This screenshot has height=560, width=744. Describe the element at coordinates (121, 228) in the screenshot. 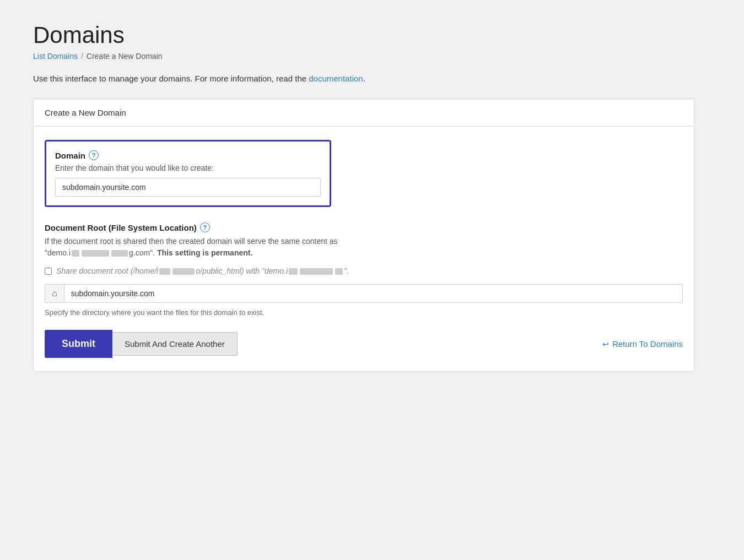

I see `doc-root-label-text: Document Root (File System Location)` at that location.